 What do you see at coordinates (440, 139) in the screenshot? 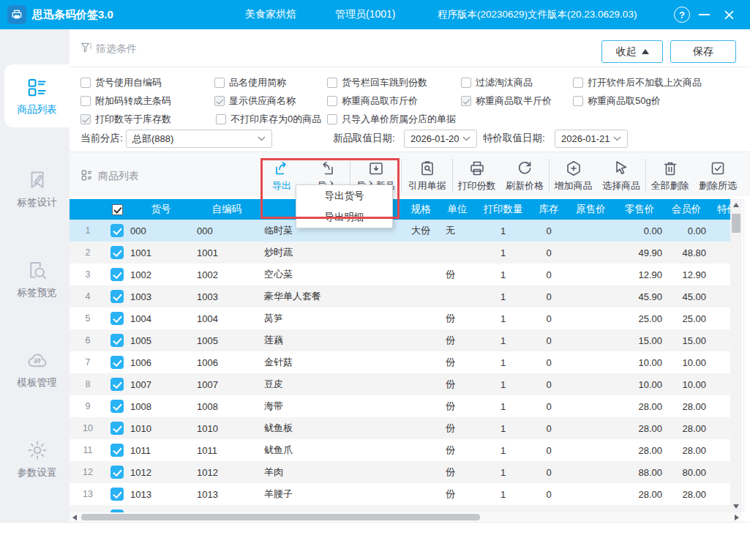
I see `new-date-select: 2026-01-20` at bounding box center [440, 139].